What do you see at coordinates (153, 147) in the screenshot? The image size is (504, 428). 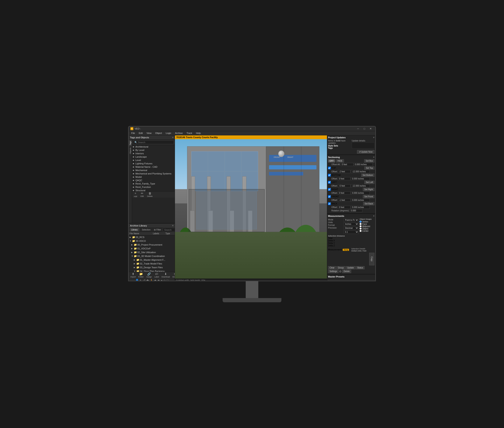 I see `tree-item-architectural: ▶ Architectural` at bounding box center [153, 147].